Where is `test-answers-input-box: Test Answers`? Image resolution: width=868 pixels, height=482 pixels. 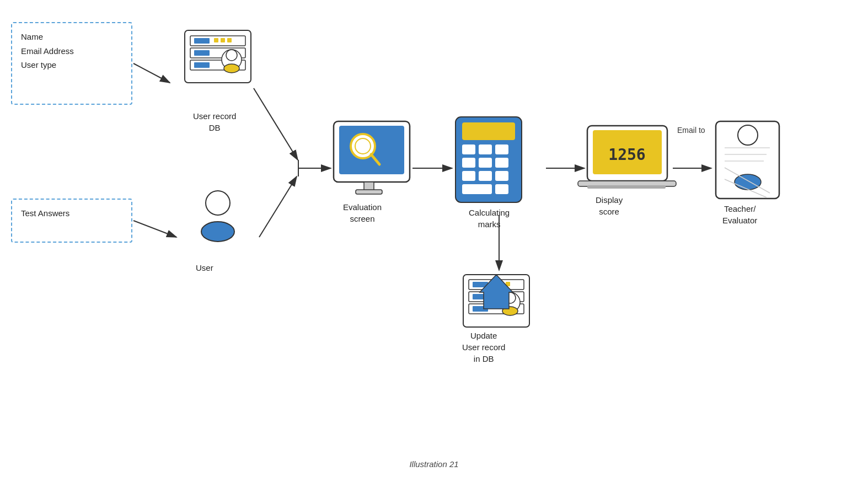
test-answers-input-box: Test Answers is located at coordinates (72, 221).